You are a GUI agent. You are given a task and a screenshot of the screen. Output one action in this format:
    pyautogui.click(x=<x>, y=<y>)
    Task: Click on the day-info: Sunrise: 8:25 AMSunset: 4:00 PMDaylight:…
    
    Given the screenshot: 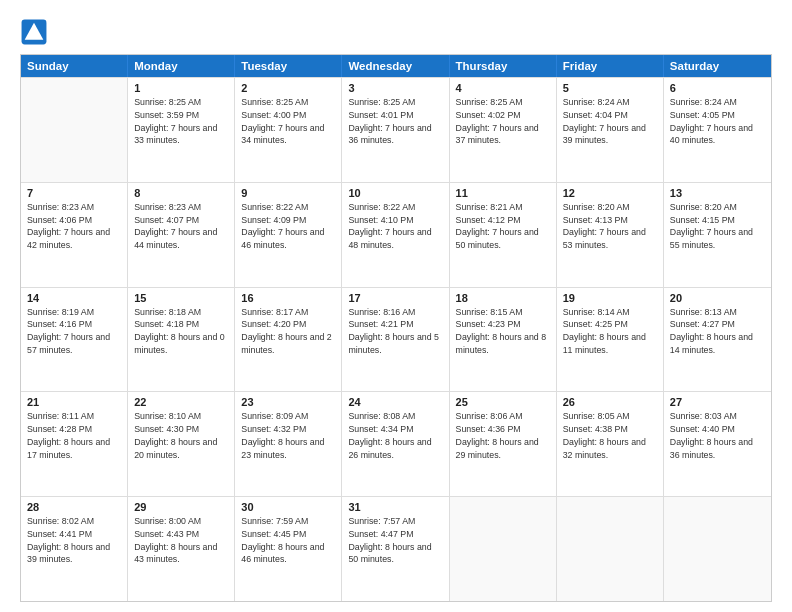 What is the action you would take?
    pyautogui.click(x=288, y=122)
    